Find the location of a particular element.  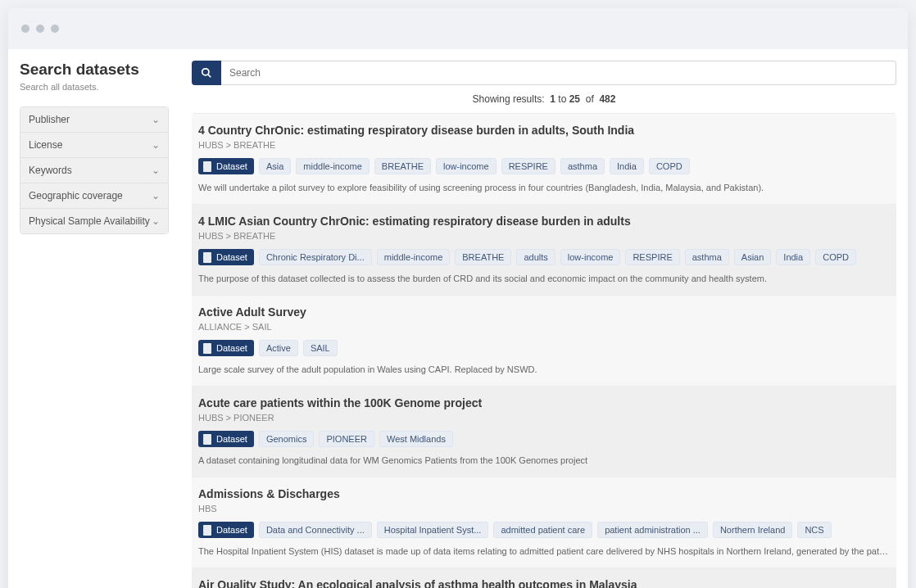

result-breadcrumb: HBS is located at coordinates (544, 509).